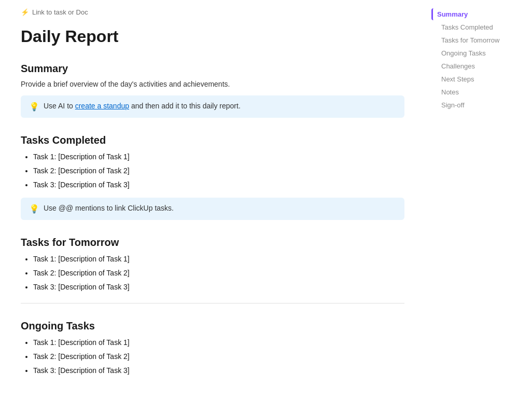 This screenshot has width=532, height=414. I want to click on summary-tip-box: 💡 Use AI to create a standup and then ad…, so click(213, 107).